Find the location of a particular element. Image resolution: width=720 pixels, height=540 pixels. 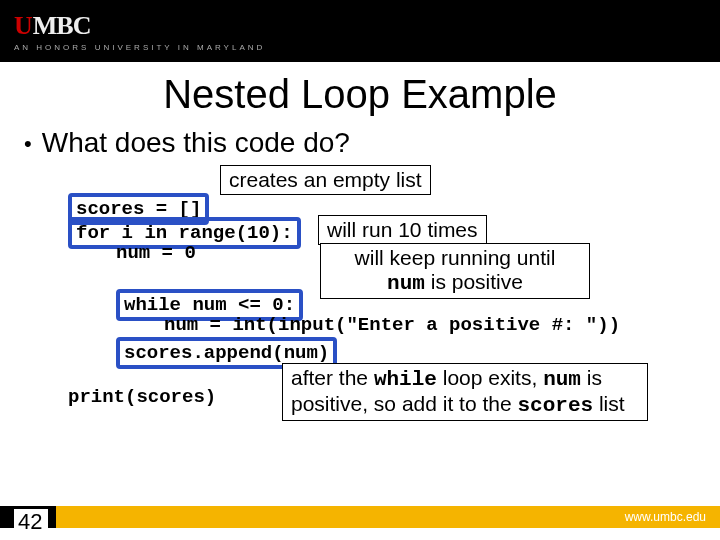

annotation-keep-running-l1: will keep running until is located at coordinates (456, 258).